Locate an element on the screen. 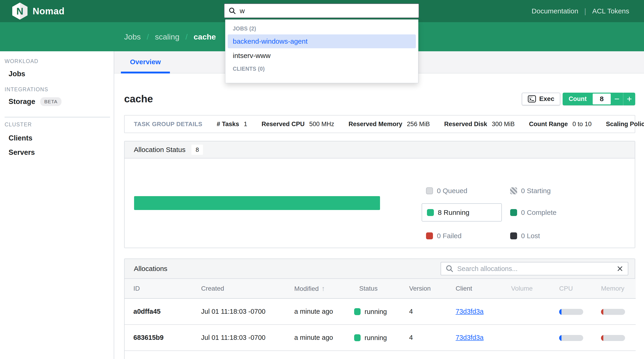 This screenshot has height=359, width=644. allocation-row: 683615b9 Jul 01 11:18:03 -0700 a minute … is located at coordinates (380, 338).